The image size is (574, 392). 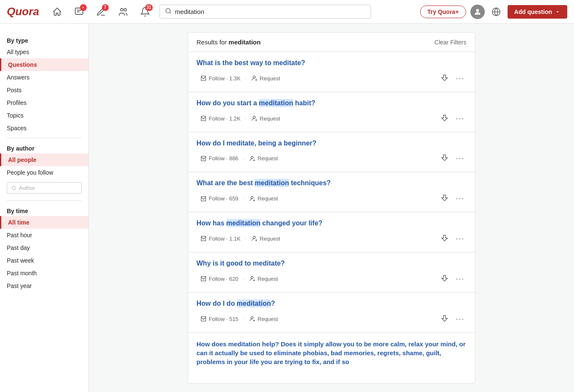 I want to click on sidebar-item-profiles: Profiles, so click(x=44, y=103).